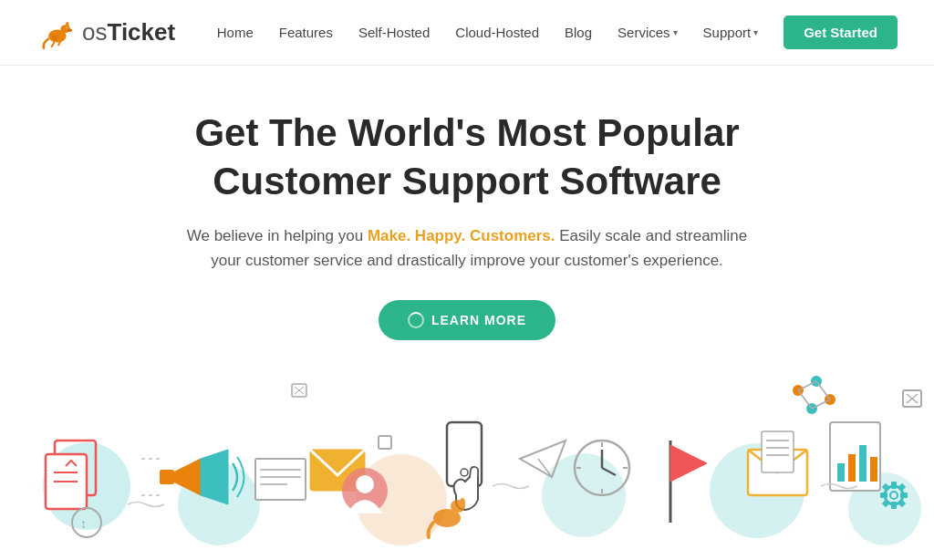  What do you see at coordinates (755, 33) in the screenshot?
I see `support-chevron-icon: ▾` at bounding box center [755, 33].